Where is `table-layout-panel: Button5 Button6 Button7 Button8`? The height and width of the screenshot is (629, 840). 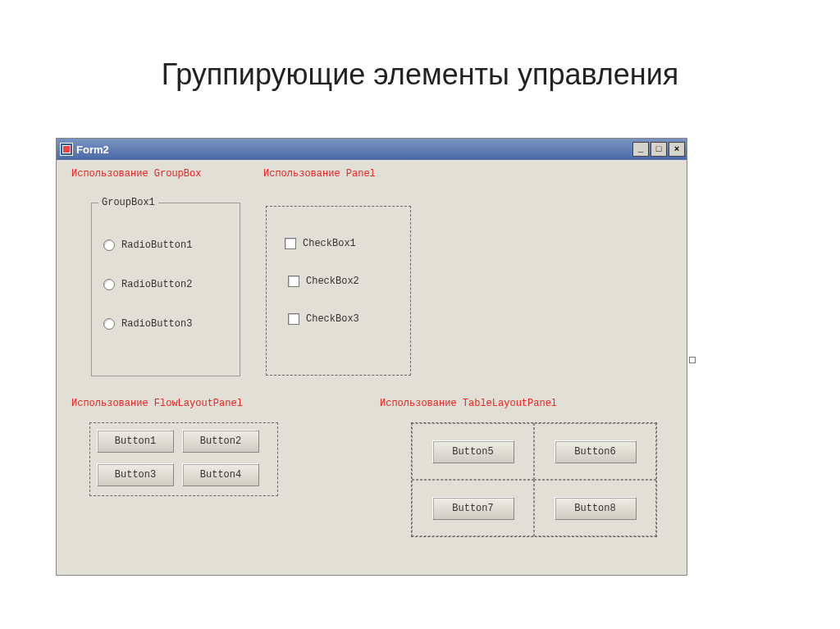 table-layout-panel: Button5 Button6 Button7 Button8 is located at coordinates (534, 480).